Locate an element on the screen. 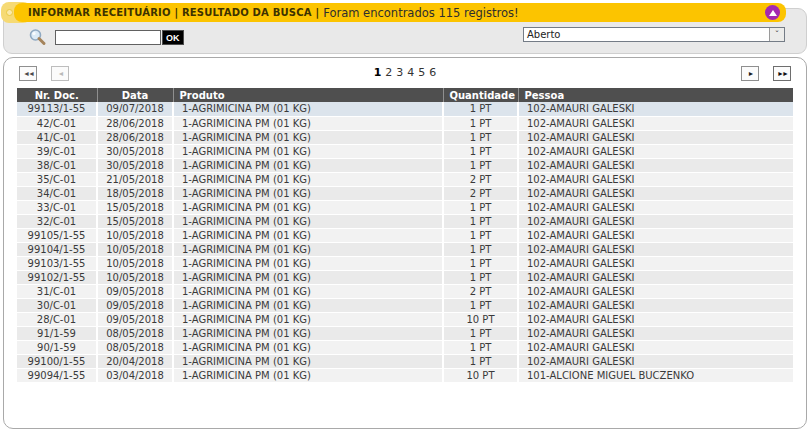 The width and height of the screenshot is (810, 433). table-row: 99102/1-5510/05/20181-AGRIMICINA PM (01 … is located at coordinates (405, 277).